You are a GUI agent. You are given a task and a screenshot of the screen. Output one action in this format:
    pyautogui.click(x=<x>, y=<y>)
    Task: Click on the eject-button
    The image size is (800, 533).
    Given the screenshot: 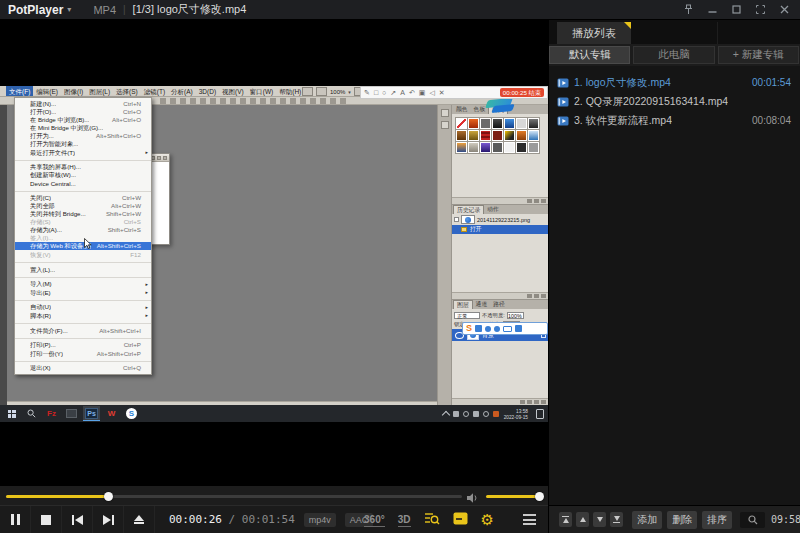 What is the action you would take?
    pyautogui.click(x=140, y=520)
    